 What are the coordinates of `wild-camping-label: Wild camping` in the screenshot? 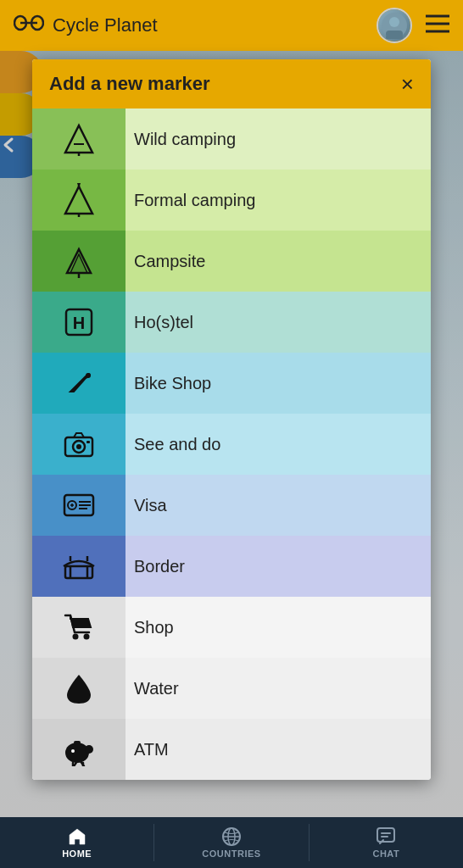 It's located at (278, 139).